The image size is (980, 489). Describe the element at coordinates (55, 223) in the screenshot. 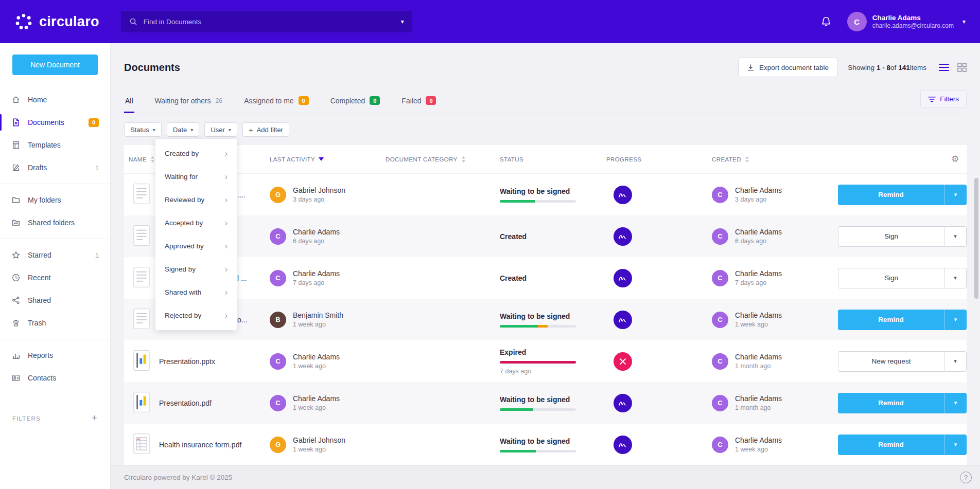

I see `sidebar-item-shared-folders: Shared folders` at that location.